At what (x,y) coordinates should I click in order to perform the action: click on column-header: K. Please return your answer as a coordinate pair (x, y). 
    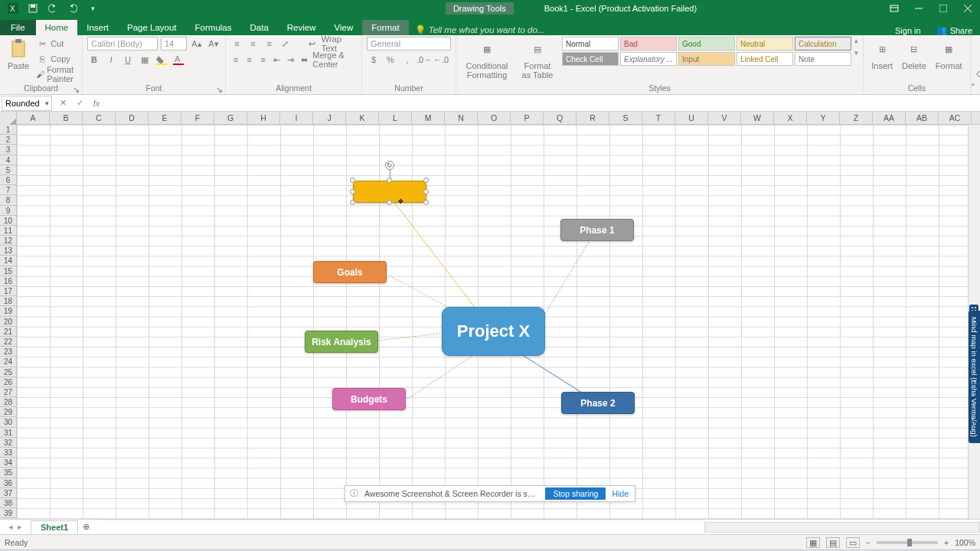
    Looking at the image, I should click on (363, 118).